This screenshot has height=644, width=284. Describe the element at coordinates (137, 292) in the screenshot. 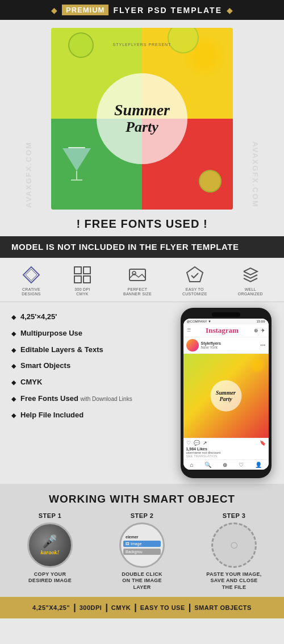

I see `icon-banner-label: PERFECTBANNER SIZE` at that location.